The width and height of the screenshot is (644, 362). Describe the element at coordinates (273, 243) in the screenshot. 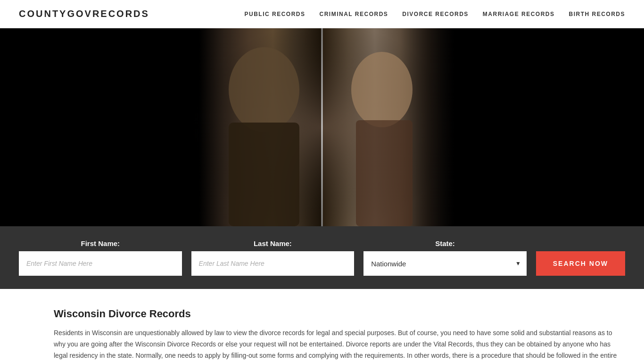

I see `last-name-label: Last Name:` at that location.